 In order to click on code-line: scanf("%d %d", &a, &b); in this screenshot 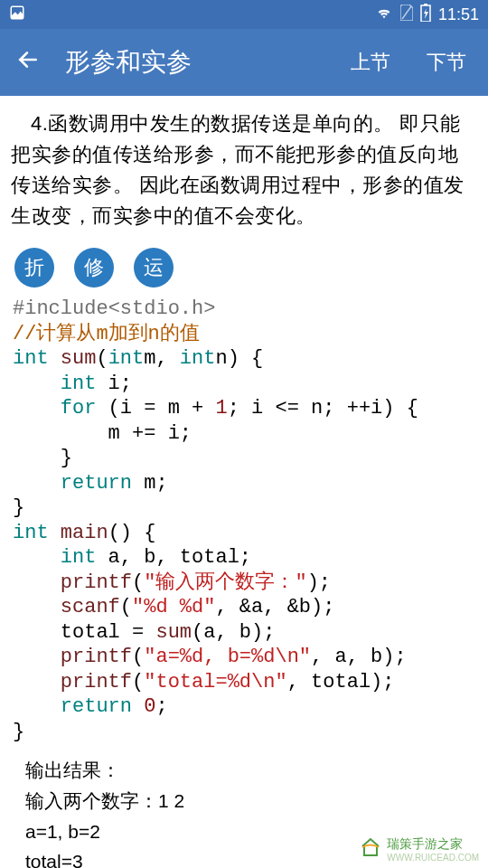, I will do `click(174, 608)`.